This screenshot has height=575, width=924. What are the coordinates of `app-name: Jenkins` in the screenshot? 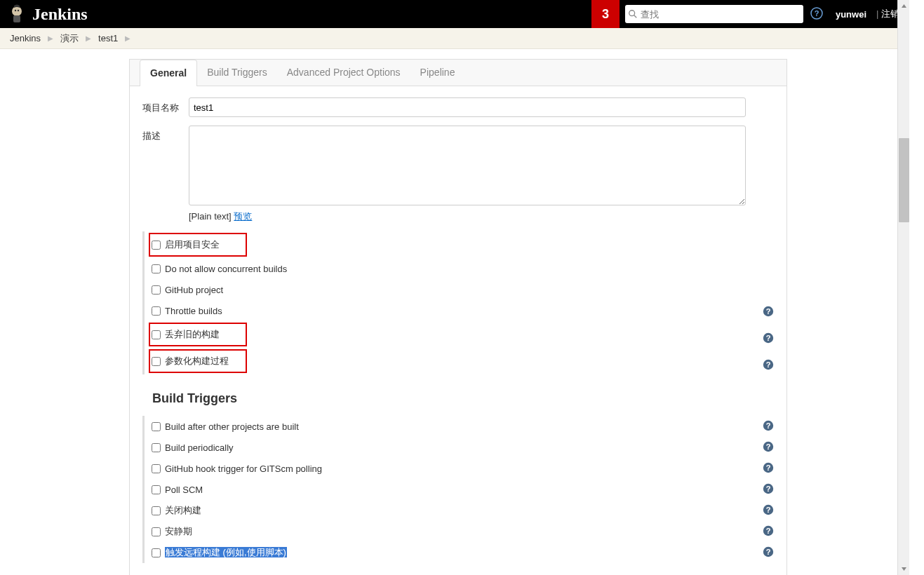 It's located at (60, 14).